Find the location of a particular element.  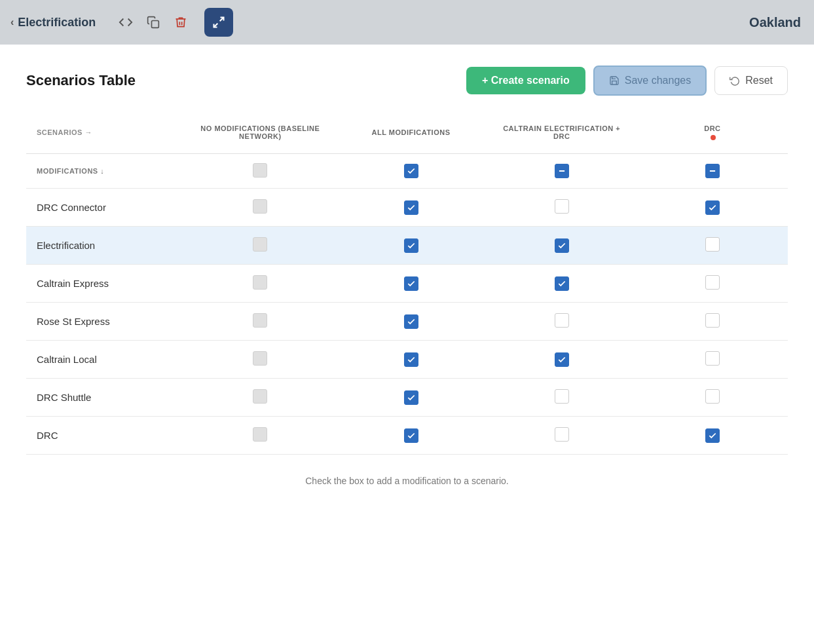

table-row: DRC Shuttle is located at coordinates (407, 398).